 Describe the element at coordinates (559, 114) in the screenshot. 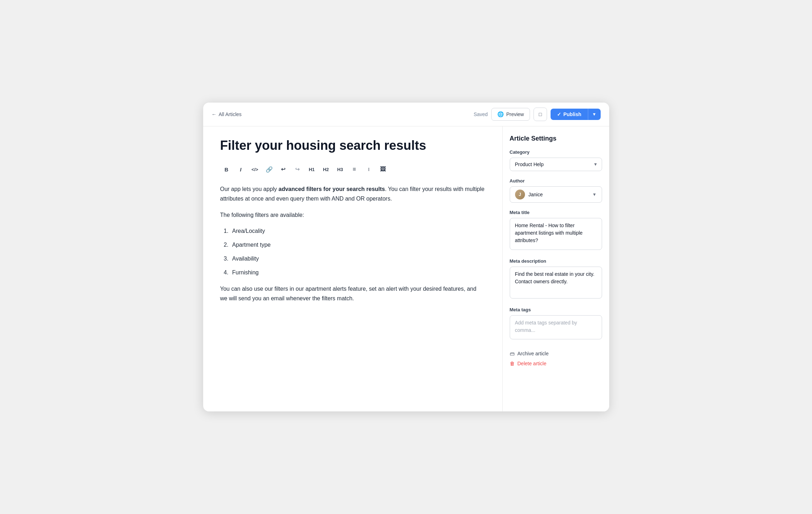

I see `checkmark-icon: ✓` at that location.